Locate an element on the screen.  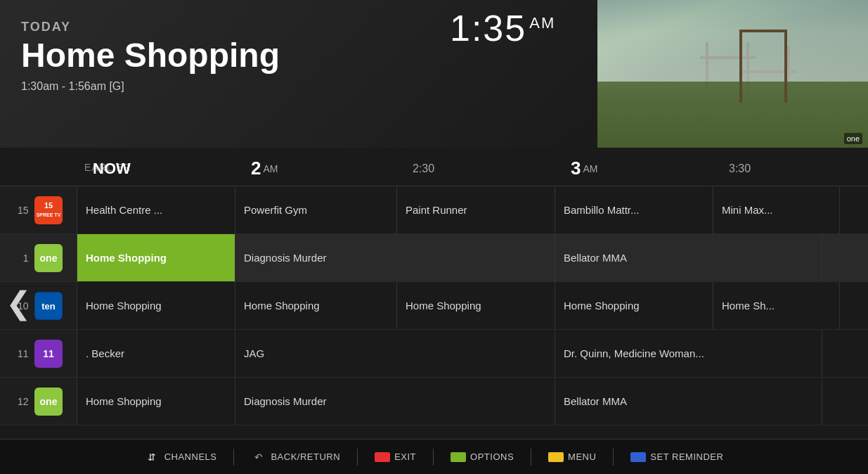
blue-button-icon is located at coordinates (638, 457).